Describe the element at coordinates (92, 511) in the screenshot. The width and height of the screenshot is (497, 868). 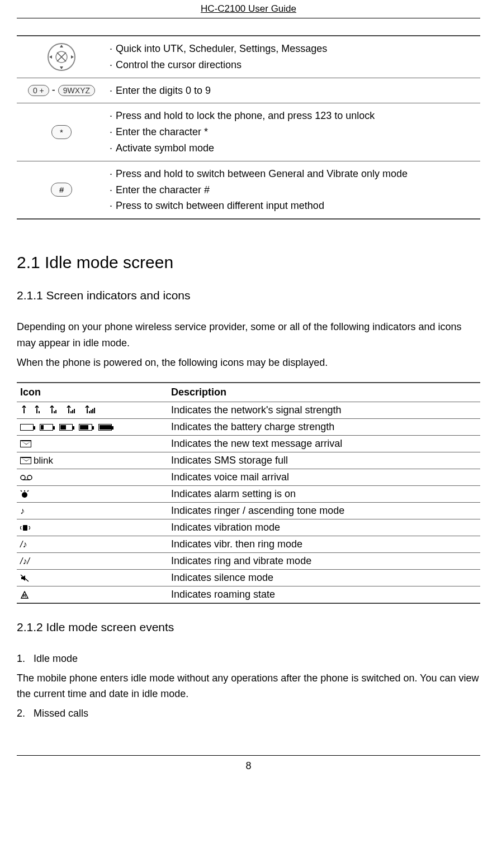
I see `ringer-icon-cell: ♪` at that location.